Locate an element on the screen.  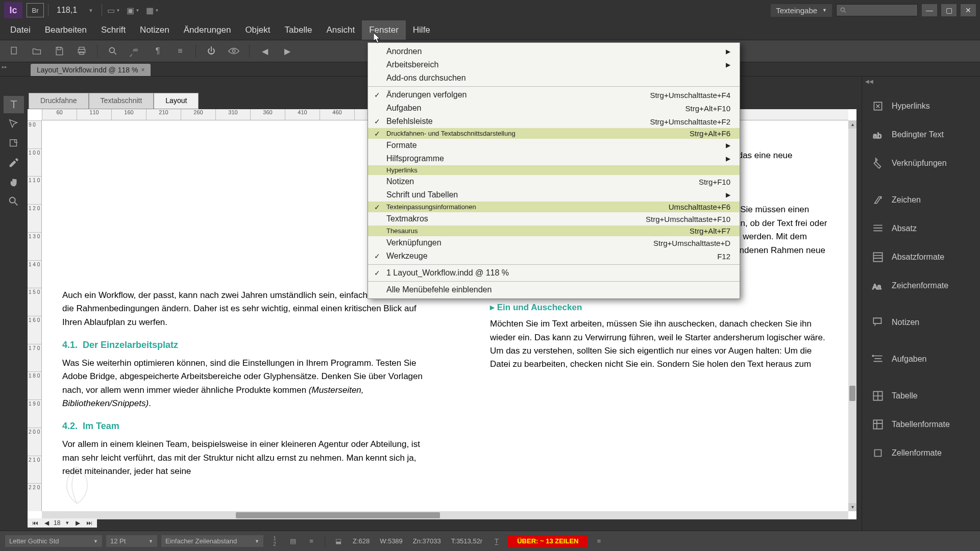
menu-item: Add-ons durchsuchen is located at coordinates (554, 78).